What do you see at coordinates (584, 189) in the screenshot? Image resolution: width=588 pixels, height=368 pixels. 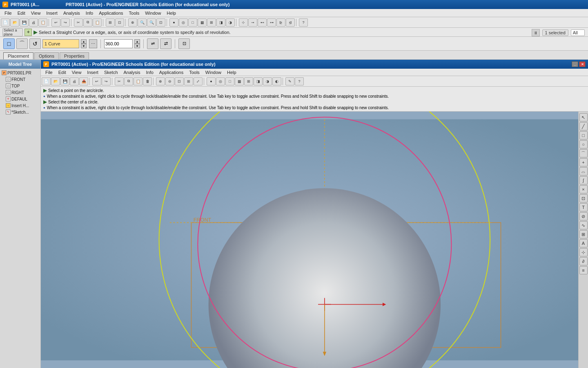 I see `rt-trim: ×` at bounding box center [584, 189].